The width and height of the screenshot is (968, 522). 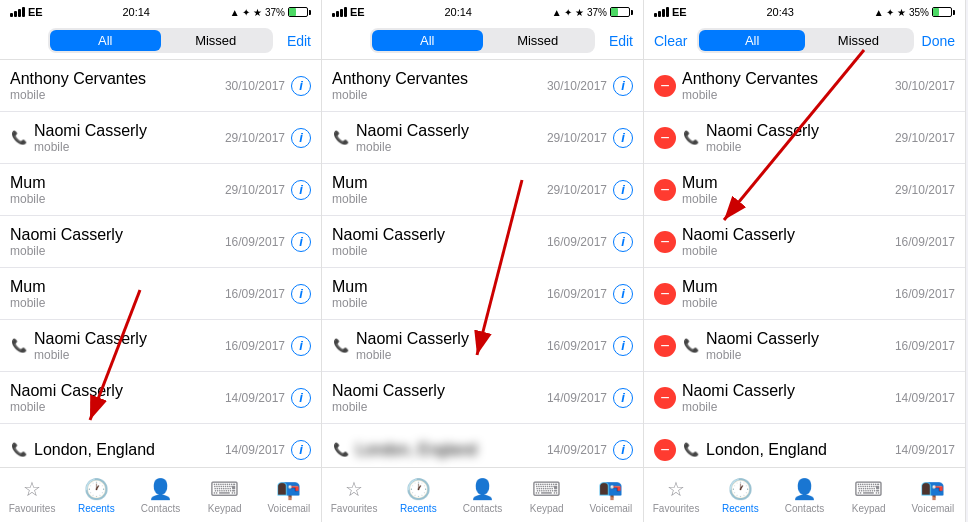 I want to click on done-button-3: Done, so click(x=938, y=41).